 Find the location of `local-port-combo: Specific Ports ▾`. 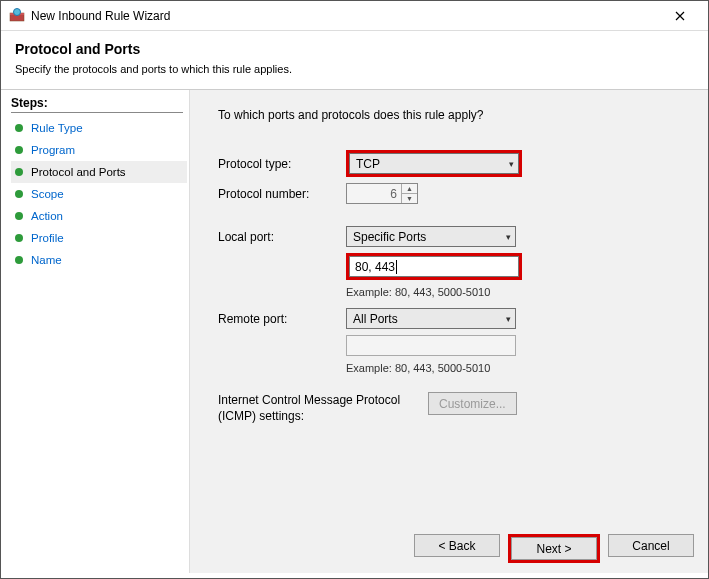

local-port-combo: Specific Ports ▾ is located at coordinates (431, 236).